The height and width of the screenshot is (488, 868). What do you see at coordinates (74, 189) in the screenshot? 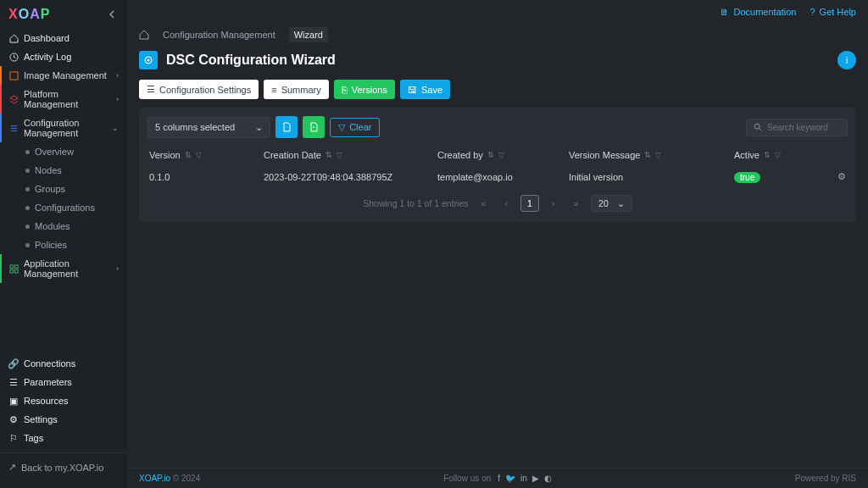
I see `nav-groups: Groups` at bounding box center [74, 189].